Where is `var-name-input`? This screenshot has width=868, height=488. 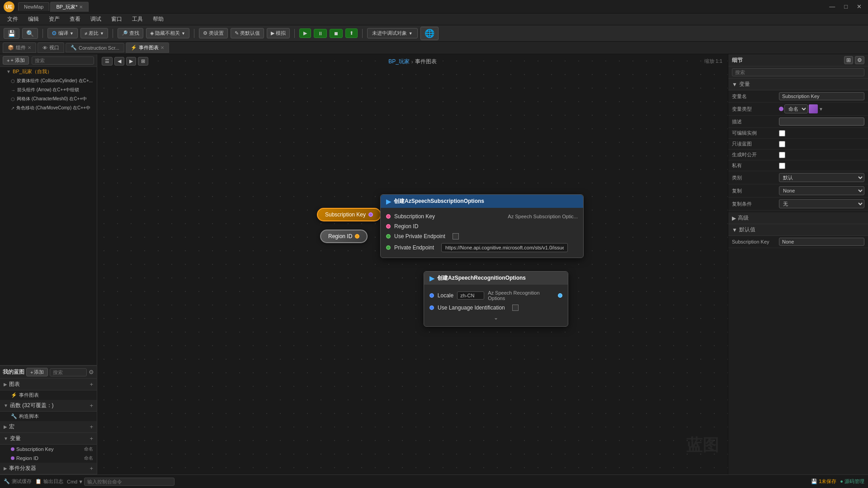
var-name-input is located at coordinates (822, 96).